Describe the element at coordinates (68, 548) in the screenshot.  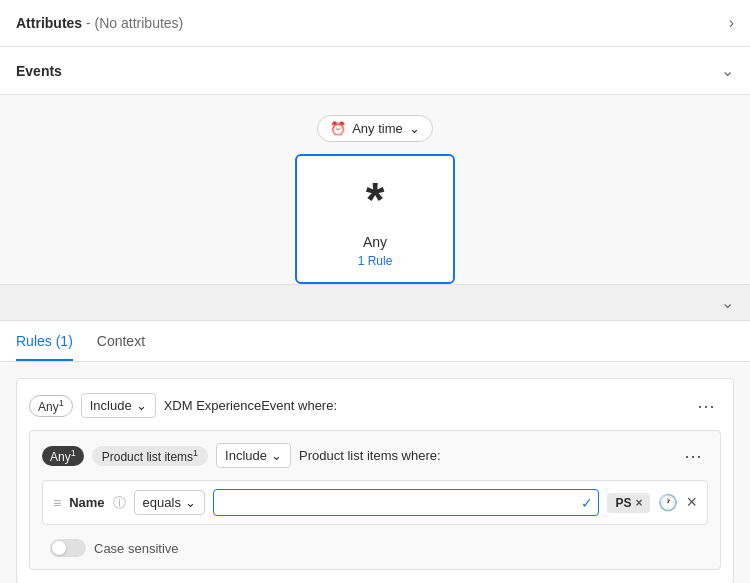
I see `case-sensitive-toggle` at that location.